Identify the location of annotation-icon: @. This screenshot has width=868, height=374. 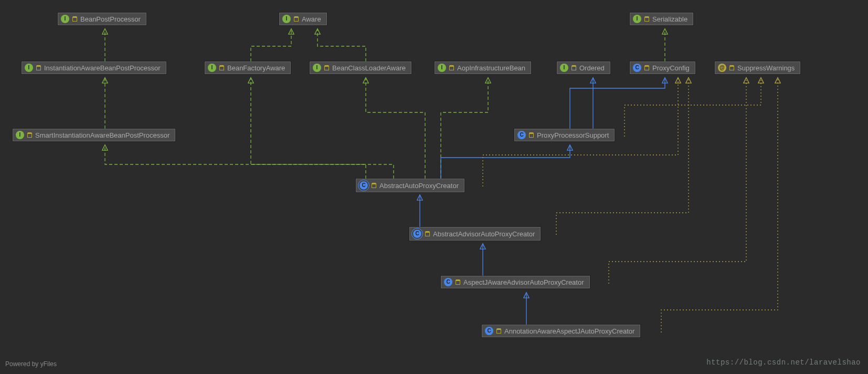
(722, 68).